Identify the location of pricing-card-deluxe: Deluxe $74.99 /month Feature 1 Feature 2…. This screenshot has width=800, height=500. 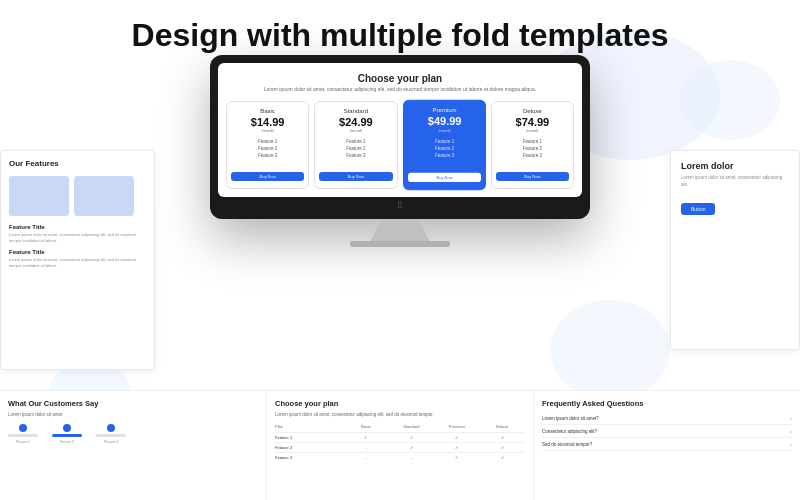
(532, 145).